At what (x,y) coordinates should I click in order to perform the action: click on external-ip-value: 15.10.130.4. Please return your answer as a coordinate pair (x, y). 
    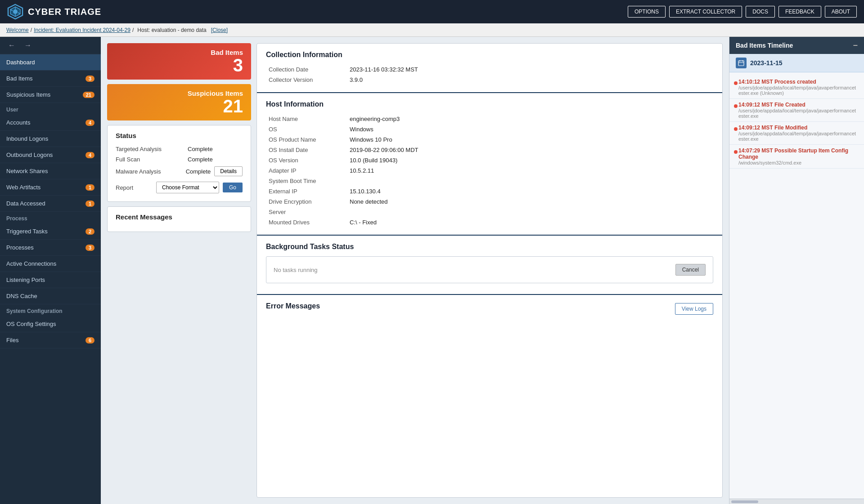
    Looking at the image, I should click on (530, 192).